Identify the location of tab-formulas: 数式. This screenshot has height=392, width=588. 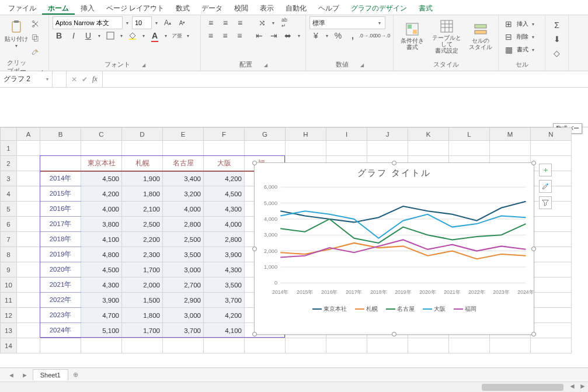
(183, 8).